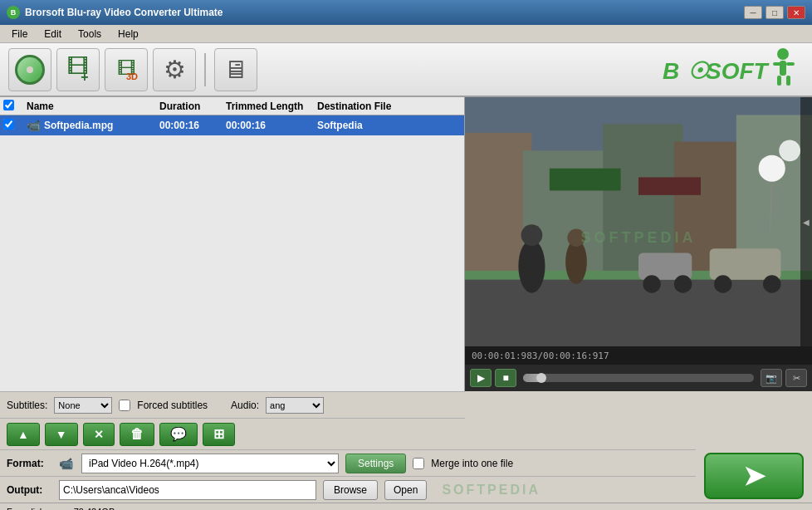 The height and width of the screenshot is (510, 812). What do you see at coordinates (541, 378) in the screenshot?
I see `video-progress-thumb` at bounding box center [541, 378].